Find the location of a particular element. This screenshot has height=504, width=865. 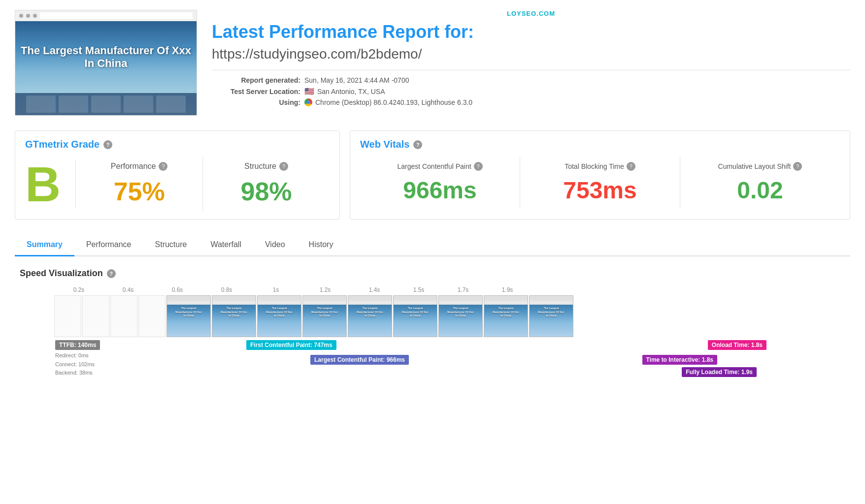

screenshot-headline: The Largest Manufacturer Of Xxx In China is located at coordinates (106, 57).